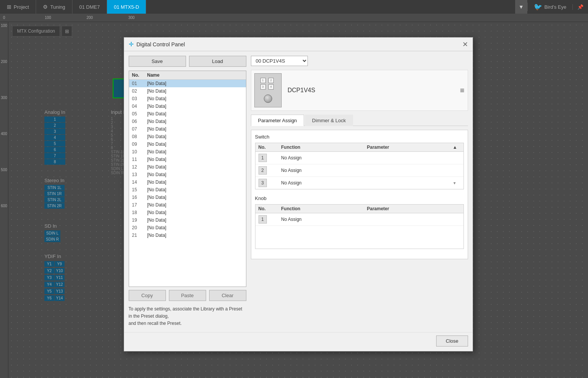 The image size is (588, 378). Describe the element at coordinates (298, 44) in the screenshot. I see `dialog-title-bar: ✛ Digital Control Panel ✕` at that location.